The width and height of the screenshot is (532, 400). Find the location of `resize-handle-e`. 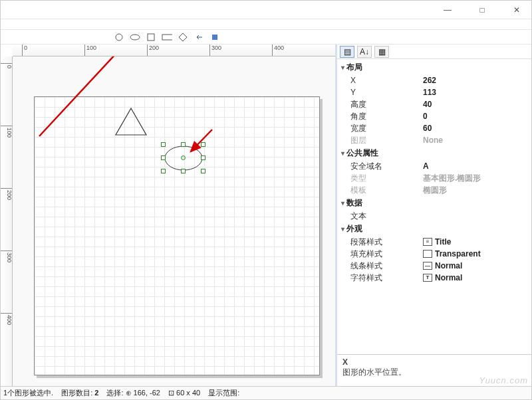

resize-handle-e is located at coordinates (203, 158).